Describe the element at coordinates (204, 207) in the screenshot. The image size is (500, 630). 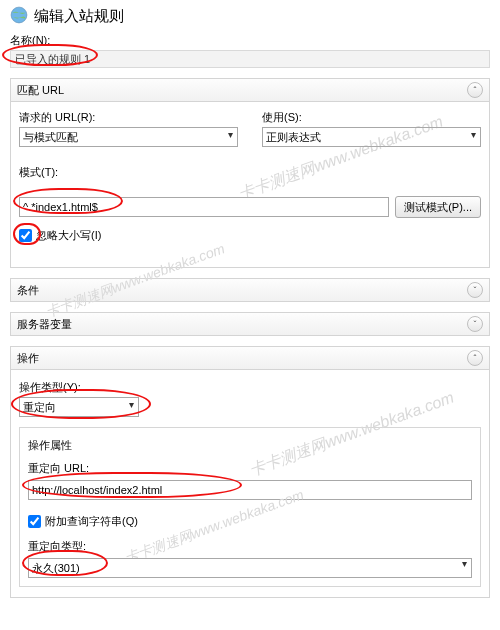
I see `pattern-input` at that location.